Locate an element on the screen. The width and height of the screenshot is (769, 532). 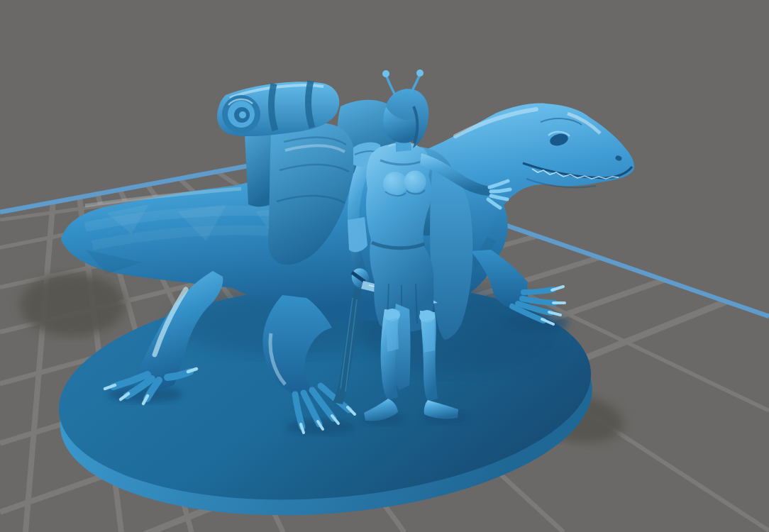
tail-cast-shadow is located at coordinates (72, 305).